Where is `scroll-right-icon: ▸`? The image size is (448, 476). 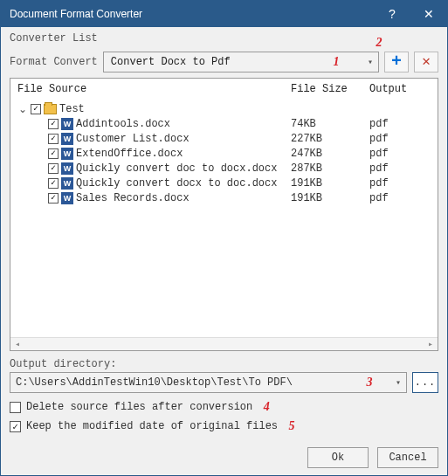
scroll-right-icon: ▸ is located at coordinates (431, 344).